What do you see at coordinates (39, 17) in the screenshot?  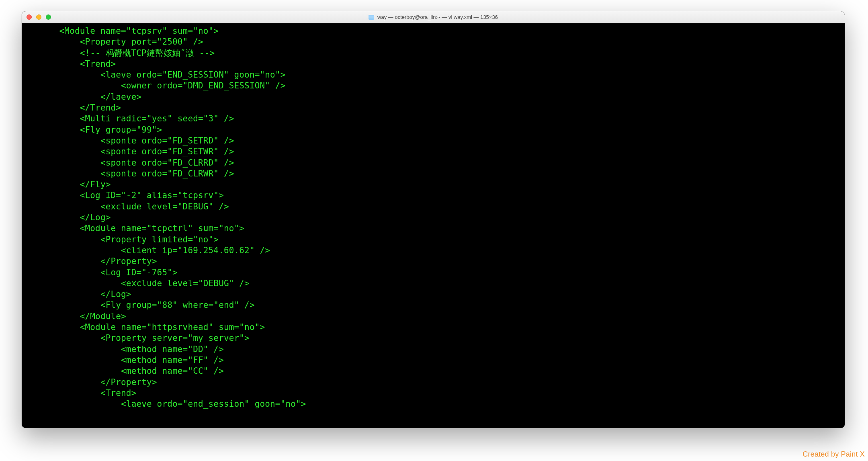 I see `minimize-button` at bounding box center [39, 17].